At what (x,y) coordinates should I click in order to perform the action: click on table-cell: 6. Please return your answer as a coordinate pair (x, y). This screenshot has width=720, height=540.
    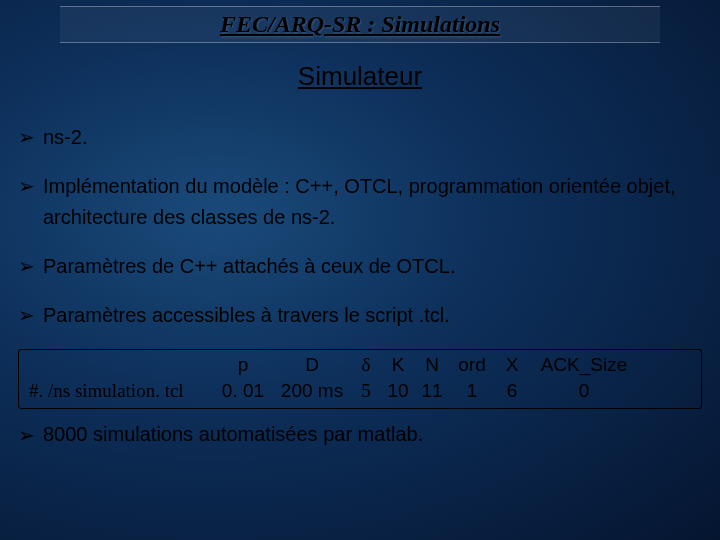
    Looking at the image, I should click on (512, 391).